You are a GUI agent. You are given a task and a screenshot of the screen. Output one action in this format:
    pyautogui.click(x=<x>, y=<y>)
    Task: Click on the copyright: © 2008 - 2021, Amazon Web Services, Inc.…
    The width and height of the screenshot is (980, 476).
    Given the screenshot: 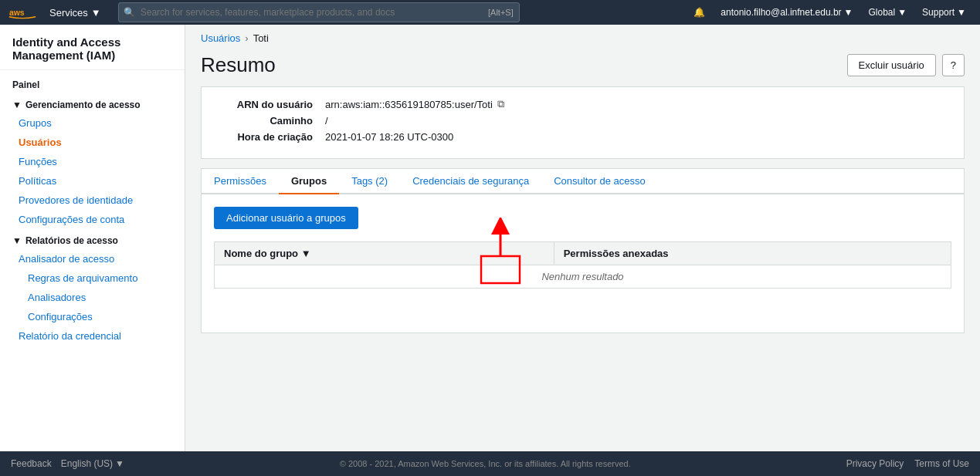 What is the action you would take?
    pyautogui.click(x=485, y=464)
    